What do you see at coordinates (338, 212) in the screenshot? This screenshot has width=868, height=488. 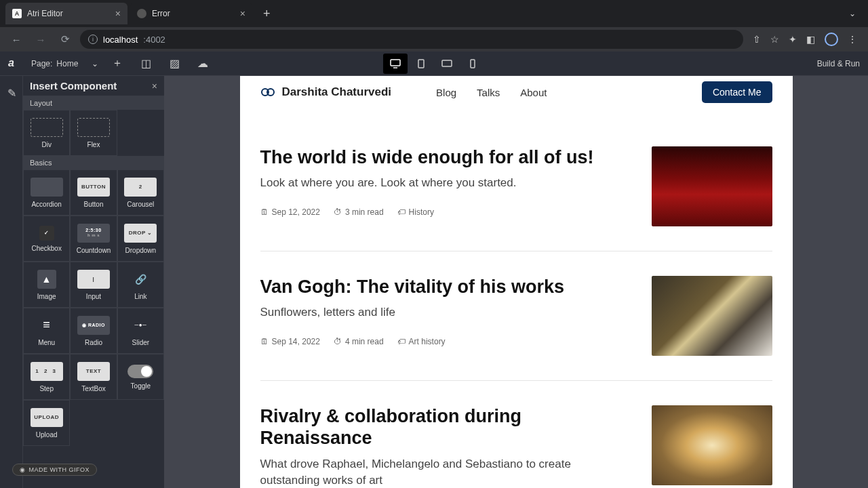 I see `clock-icon: ⏱` at bounding box center [338, 212].